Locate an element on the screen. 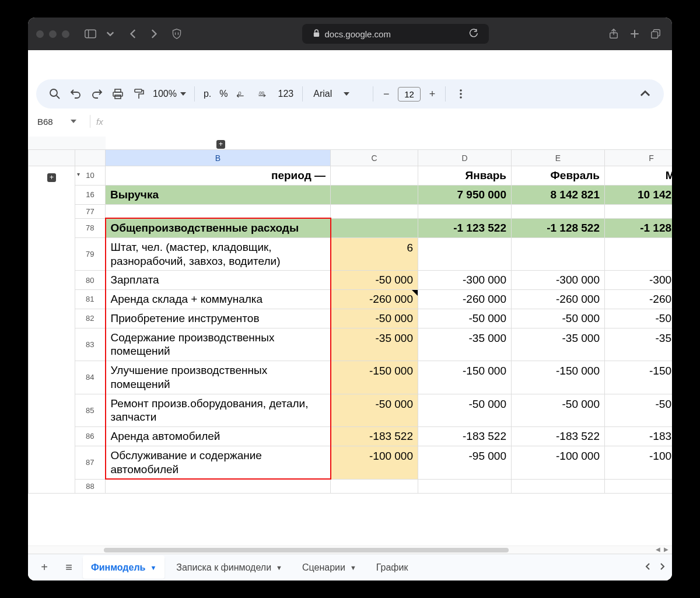  cell: Аренда автомобилей is located at coordinates (218, 436).